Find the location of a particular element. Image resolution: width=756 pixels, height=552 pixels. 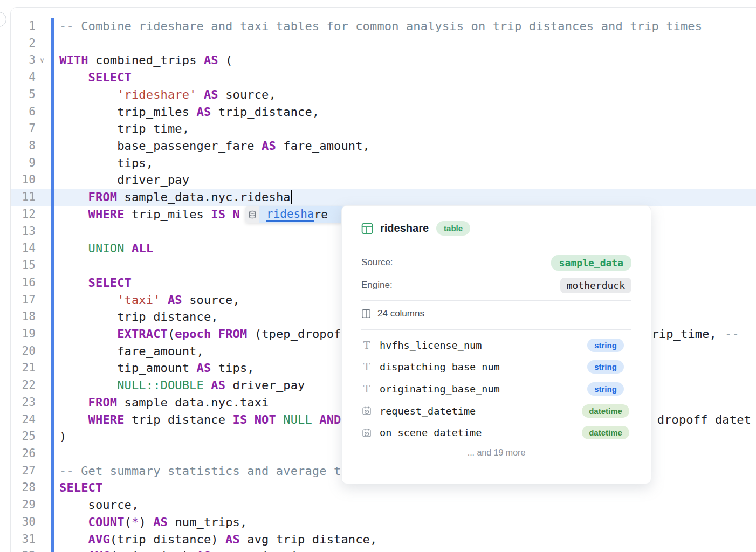

columns-count-row: 24 columns is located at coordinates (496, 313).